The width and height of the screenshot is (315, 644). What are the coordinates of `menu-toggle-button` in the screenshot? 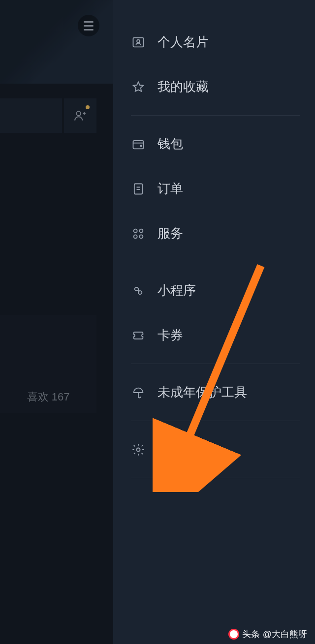 It's located at (89, 26).